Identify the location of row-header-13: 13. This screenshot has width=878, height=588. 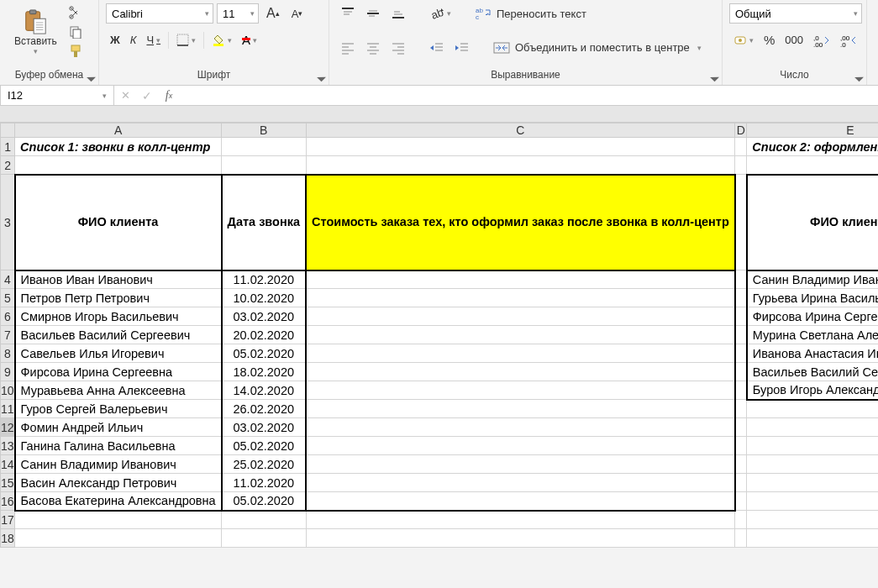
(8, 446).